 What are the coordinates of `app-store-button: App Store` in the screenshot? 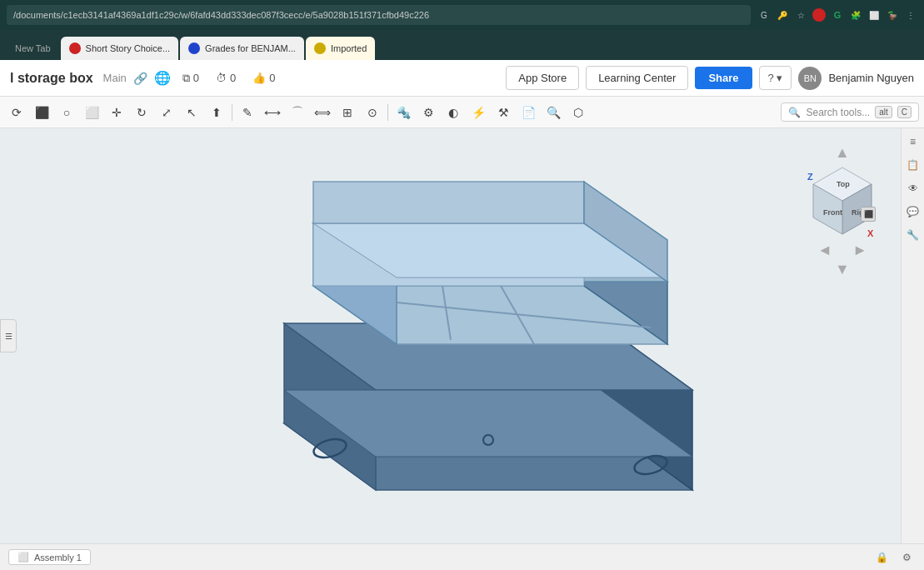 It's located at (542, 78).